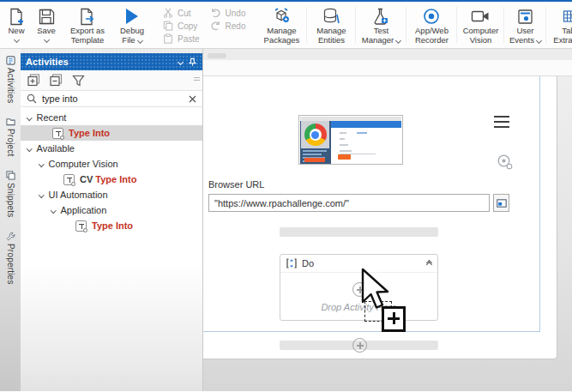 This screenshot has width=572, height=392. I want to click on thumb-submit-button, so click(345, 157).